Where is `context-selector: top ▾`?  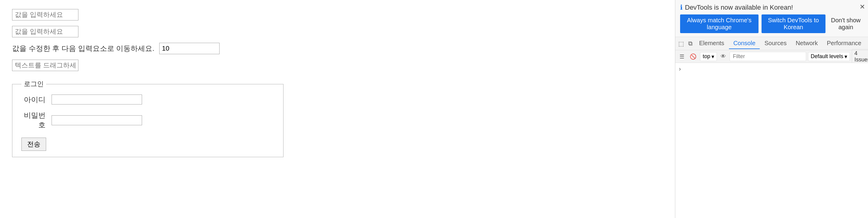
context-selector: top ▾ is located at coordinates (708, 57).